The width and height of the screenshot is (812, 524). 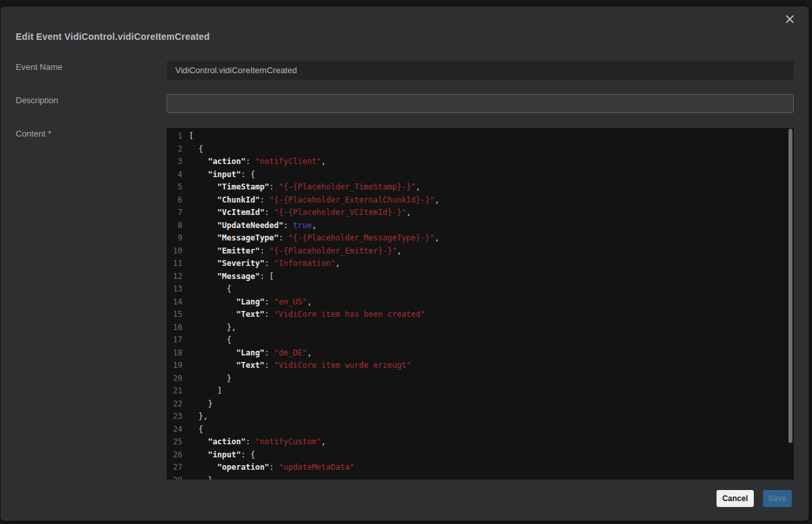 I want to click on line-number: 6, so click(x=175, y=201).